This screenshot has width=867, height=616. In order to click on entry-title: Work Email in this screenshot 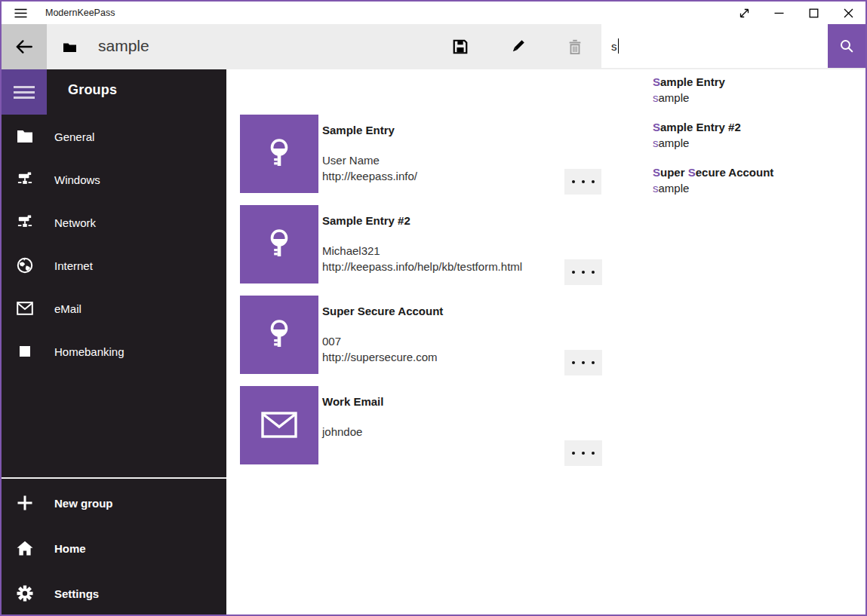, I will do `click(353, 401)`.